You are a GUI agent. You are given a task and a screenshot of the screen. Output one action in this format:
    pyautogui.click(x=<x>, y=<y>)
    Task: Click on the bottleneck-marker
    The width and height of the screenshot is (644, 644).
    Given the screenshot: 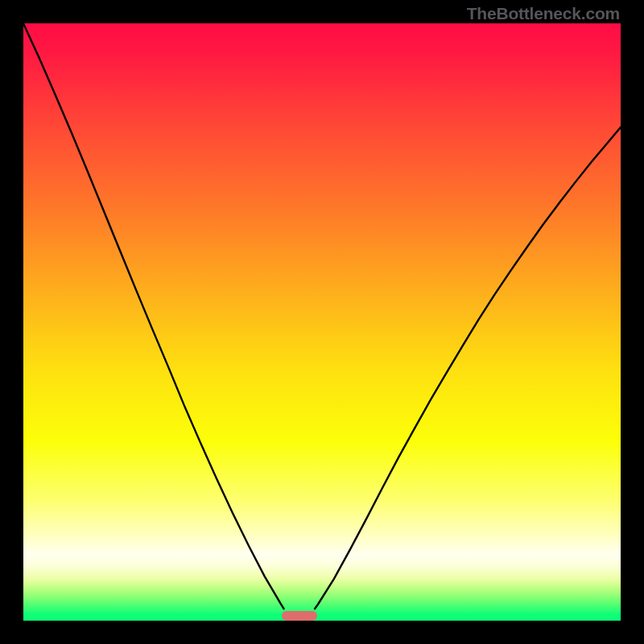 What is the action you would take?
    pyautogui.click(x=299, y=616)
    